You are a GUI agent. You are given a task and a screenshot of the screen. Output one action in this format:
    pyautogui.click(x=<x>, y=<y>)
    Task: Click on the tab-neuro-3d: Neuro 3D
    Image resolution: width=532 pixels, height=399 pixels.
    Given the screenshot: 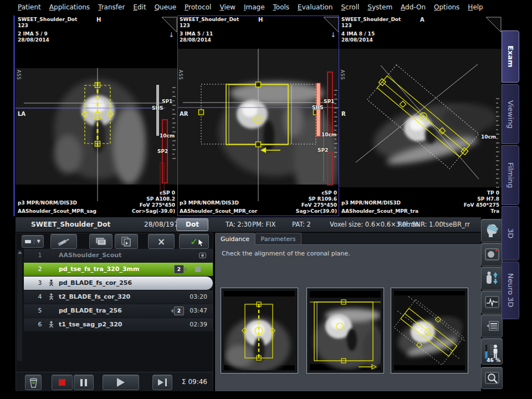 What is the action you would take?
    pyautogui.click(x=510, y=290)
    